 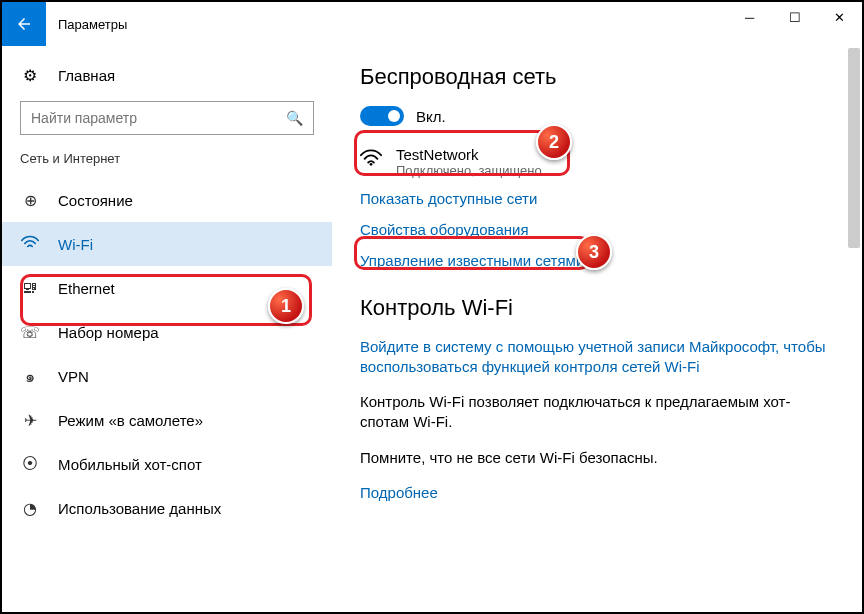 I want to click on nav-label: Состояние, so click(x=96, y=200).